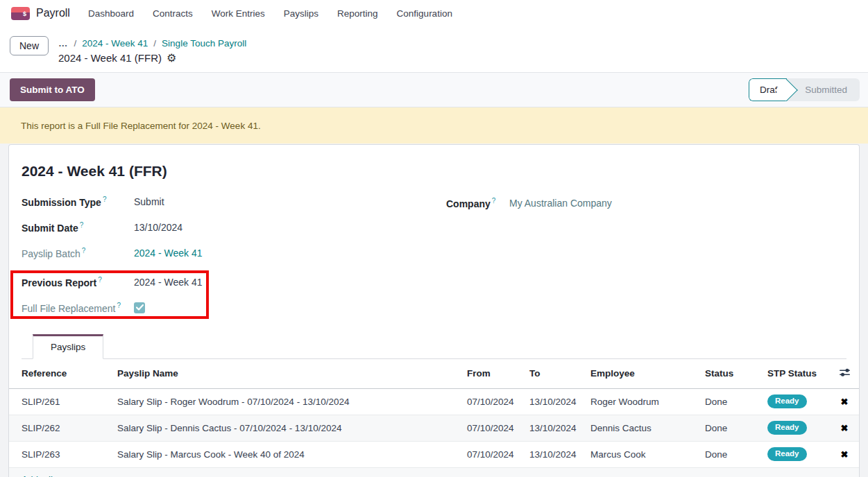 This screenshot has height=477, width=868. I want to click on tab-payslips: Payslips, so click(68, 347).